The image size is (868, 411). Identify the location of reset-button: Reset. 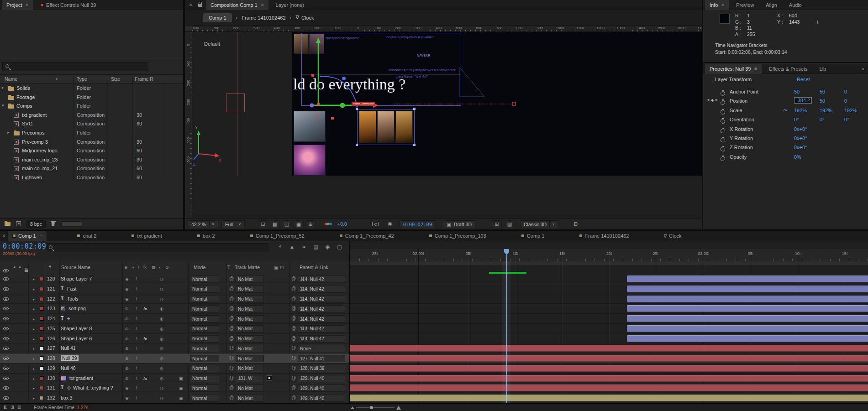
(804, 79).